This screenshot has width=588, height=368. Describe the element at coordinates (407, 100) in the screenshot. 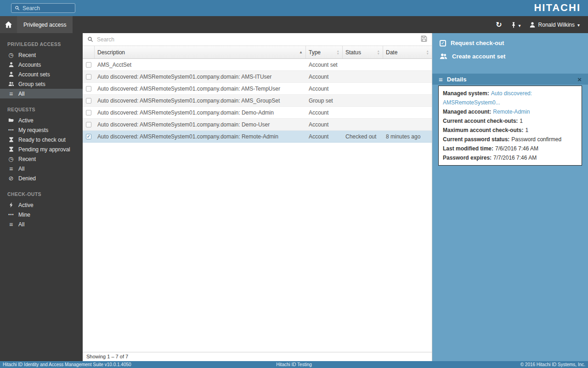

I see `cell-date` at that location.